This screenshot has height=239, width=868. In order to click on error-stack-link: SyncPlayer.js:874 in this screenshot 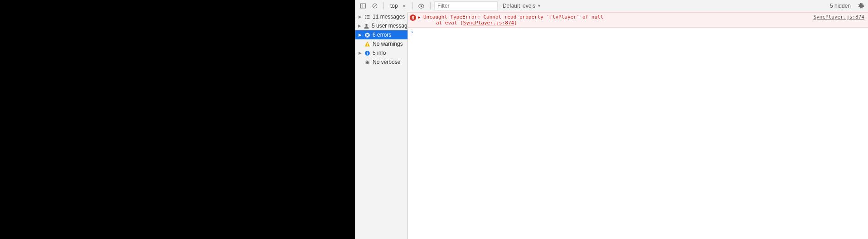, I will do `click(489, 23)`.